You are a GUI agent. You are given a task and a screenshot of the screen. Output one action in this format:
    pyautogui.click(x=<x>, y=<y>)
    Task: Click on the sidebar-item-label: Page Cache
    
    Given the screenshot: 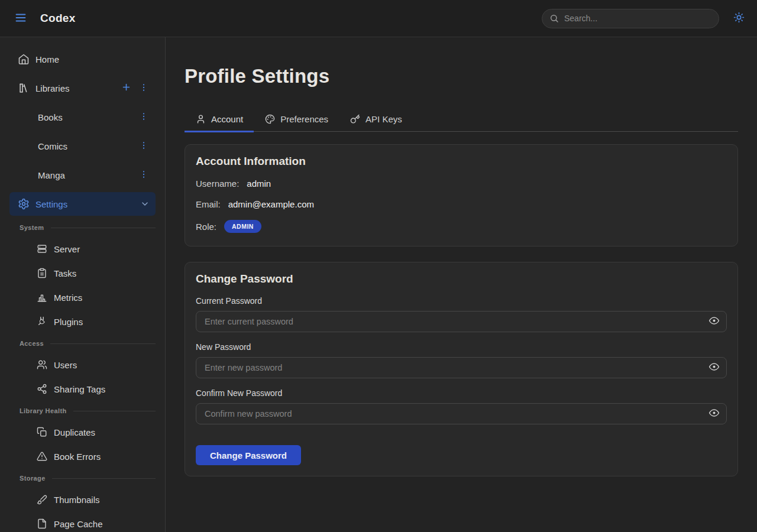 What is the action you would take?
    pyautogui.click(x=102, y=524)
    